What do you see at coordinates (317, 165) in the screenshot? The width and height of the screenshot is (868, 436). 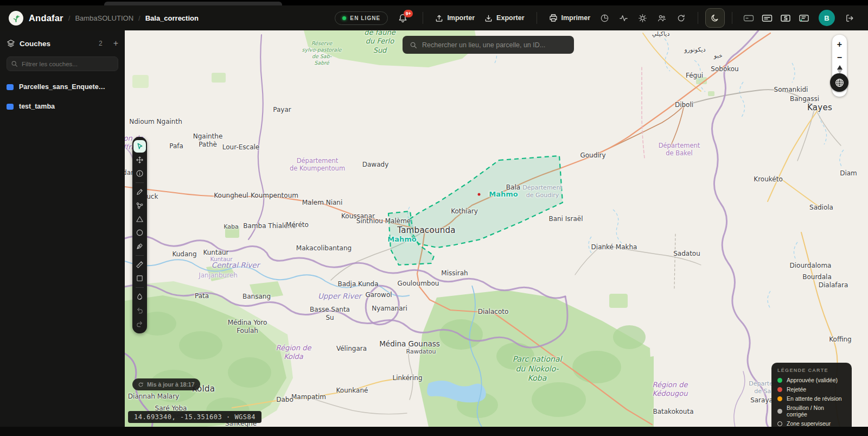 I see `map-label: Département de Koumpentoum` at bounding box center [317, 165].